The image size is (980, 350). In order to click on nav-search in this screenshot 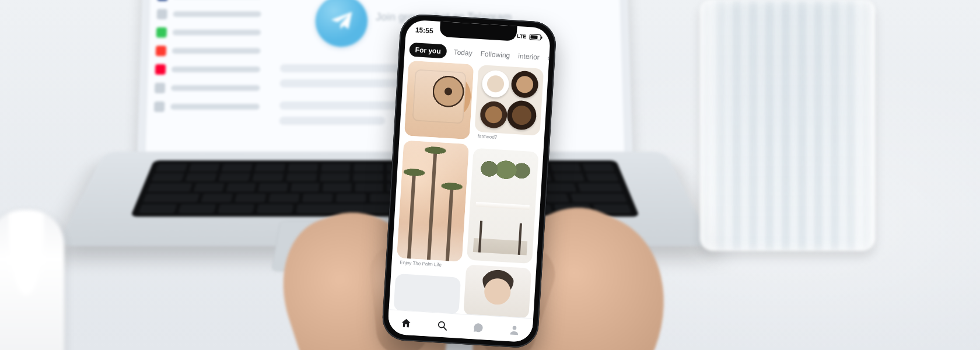, I will do `click(442, 326)`.